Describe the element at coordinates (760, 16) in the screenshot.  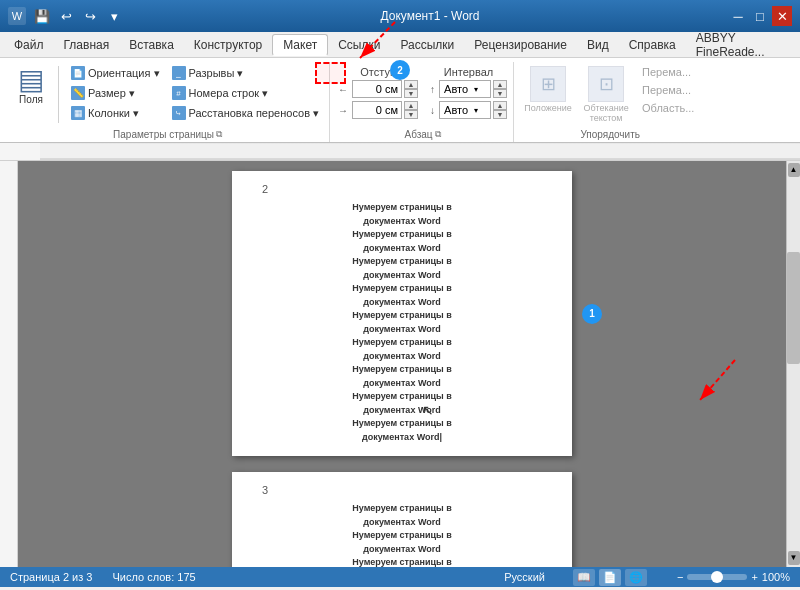
I see `maximize-btn: □` at that location.